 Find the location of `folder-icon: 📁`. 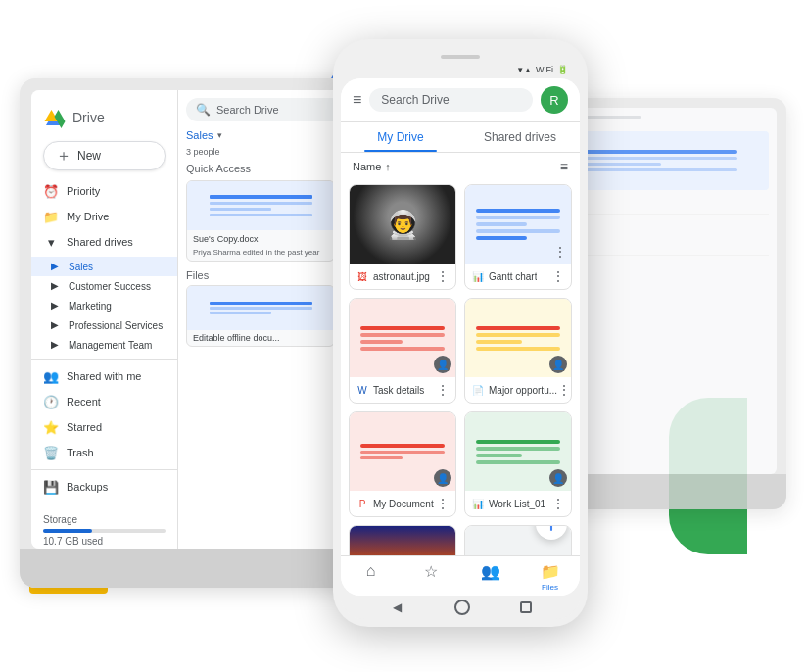

folder-icon: 📁 is located at coordinates (51, 216).